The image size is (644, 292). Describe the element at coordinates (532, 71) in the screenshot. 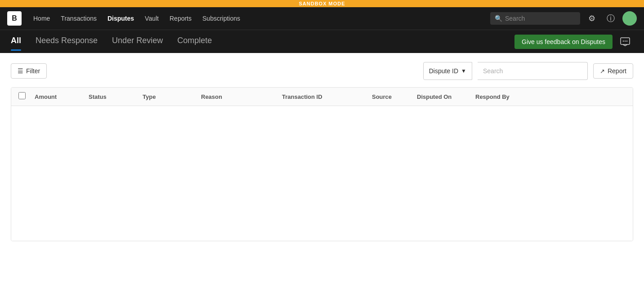

I see `disputes-search-input` at that location.